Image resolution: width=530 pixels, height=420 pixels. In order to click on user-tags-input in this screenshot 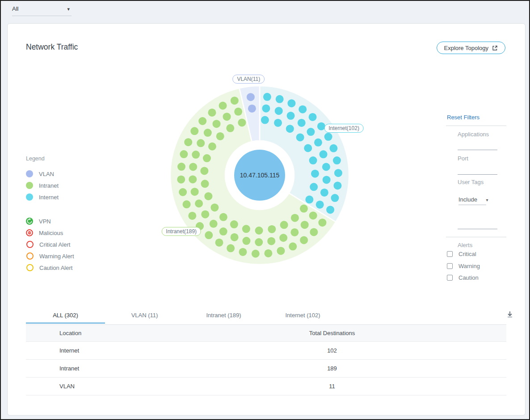, I will do `click(477, 226)`.